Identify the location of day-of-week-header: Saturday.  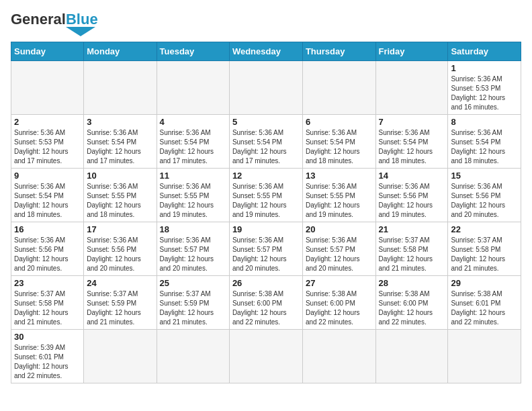
(485, 52).